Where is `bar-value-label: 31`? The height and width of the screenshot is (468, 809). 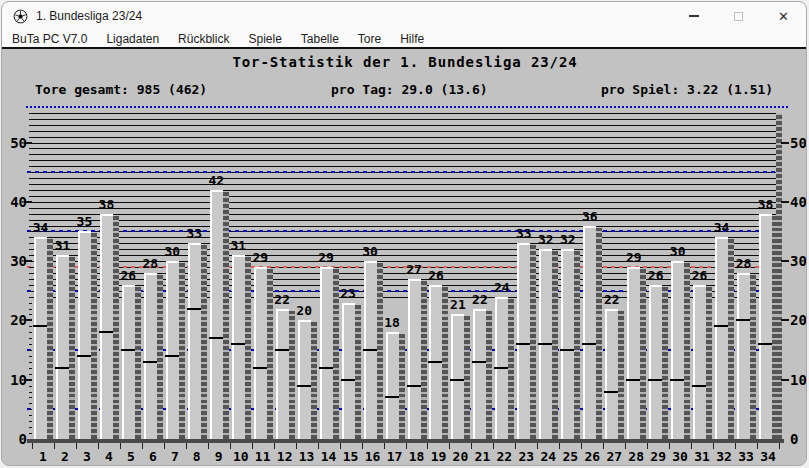
bar-value-label: 31 is located at coordinates (62, 246).